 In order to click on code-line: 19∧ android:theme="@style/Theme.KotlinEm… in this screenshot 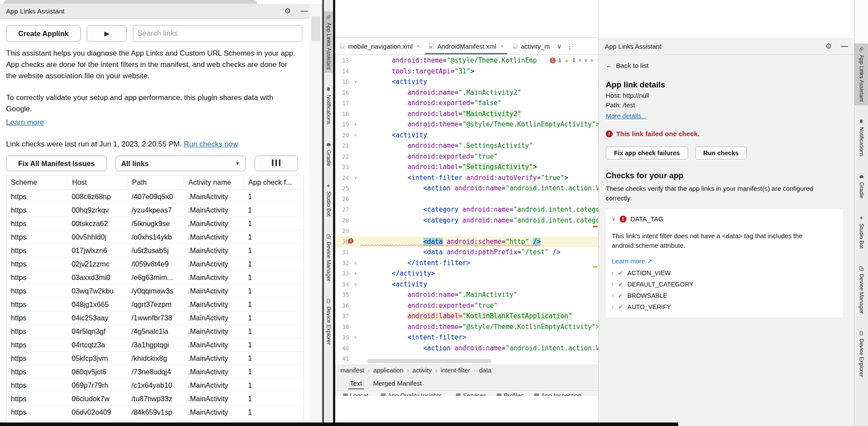, I will do `click(467, 124)`.